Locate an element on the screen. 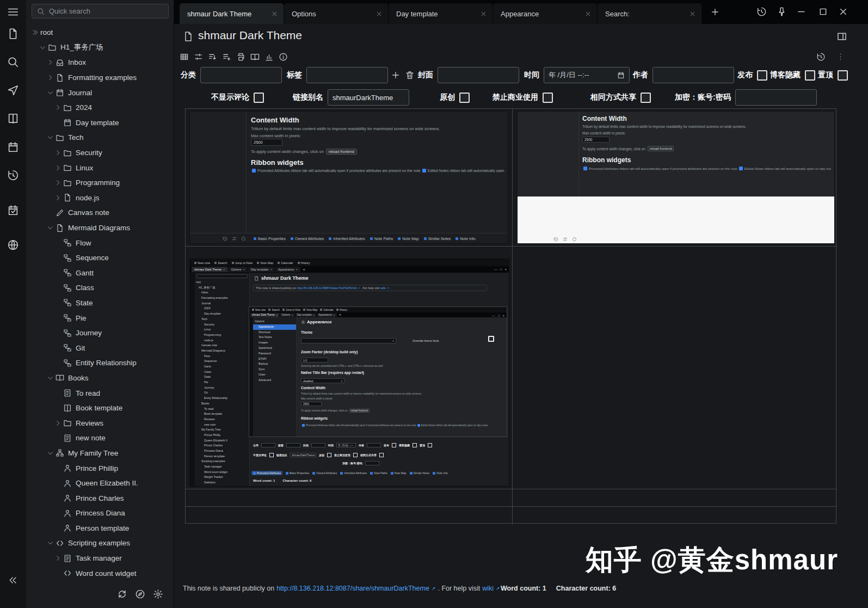  tree-item-journey: Journey is located at coordinates (100, 333).